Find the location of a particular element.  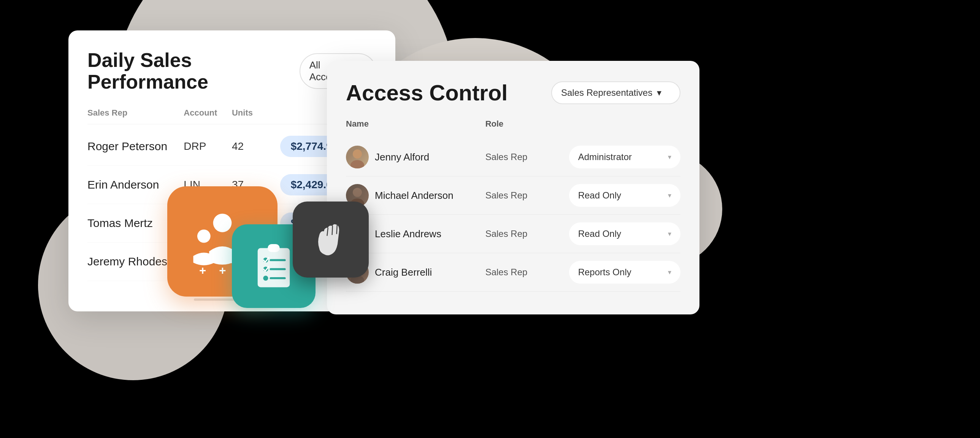

access-card-header: Access Control Sales Representatives ▾ is located at coordinates (513, 93).